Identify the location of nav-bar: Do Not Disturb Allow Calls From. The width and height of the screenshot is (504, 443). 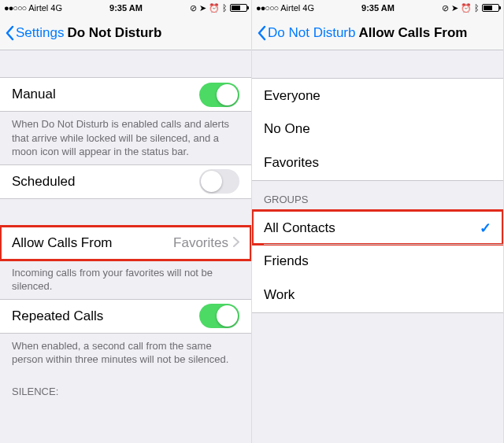
(378, 33).